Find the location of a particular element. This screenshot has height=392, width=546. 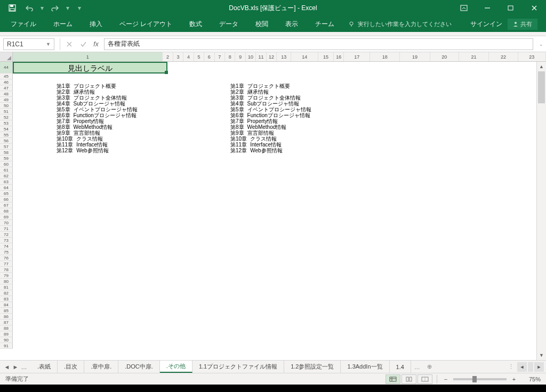

column-header: 11 is located at coordinates (261, 56).